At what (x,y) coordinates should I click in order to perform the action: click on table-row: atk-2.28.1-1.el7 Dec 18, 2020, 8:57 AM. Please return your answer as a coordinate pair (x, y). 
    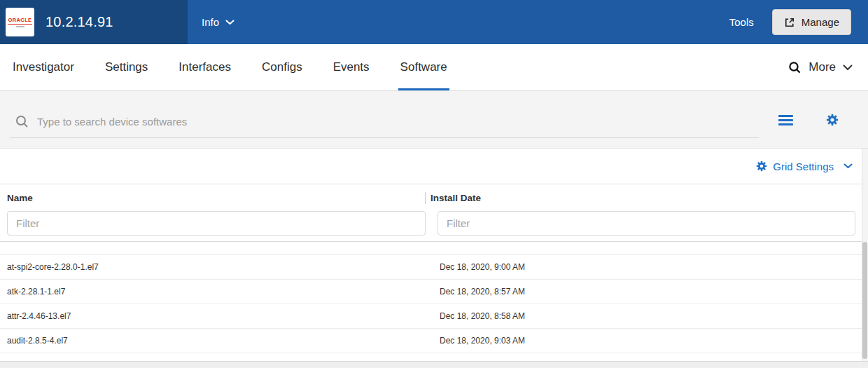
    Looking at the image, I should click on (434, 292).